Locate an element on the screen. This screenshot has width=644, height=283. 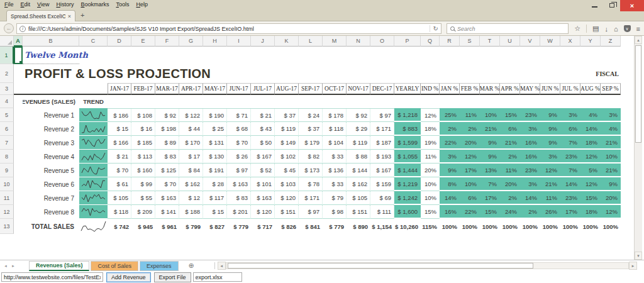
download-icon: ↓ is located at coordinates (606, 29).